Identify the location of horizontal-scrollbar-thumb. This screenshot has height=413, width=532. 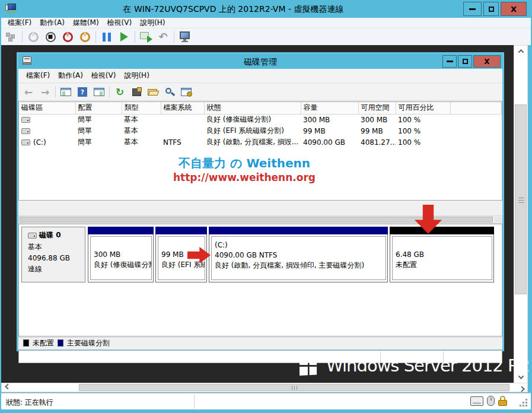
(294, 387).